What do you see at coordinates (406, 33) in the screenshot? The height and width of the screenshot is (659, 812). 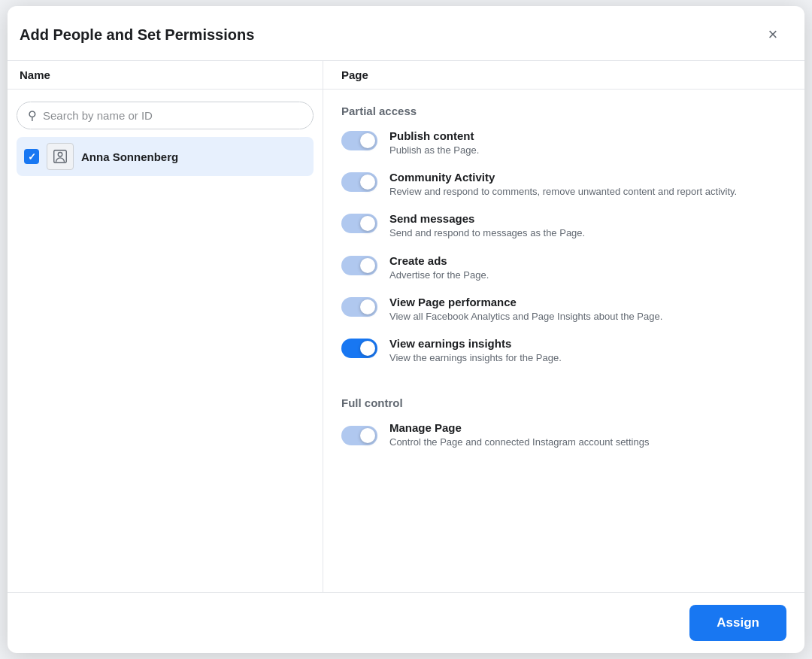 I see `modal-header: Add People and Set Permissions ×` at bounding box center [406, 33].